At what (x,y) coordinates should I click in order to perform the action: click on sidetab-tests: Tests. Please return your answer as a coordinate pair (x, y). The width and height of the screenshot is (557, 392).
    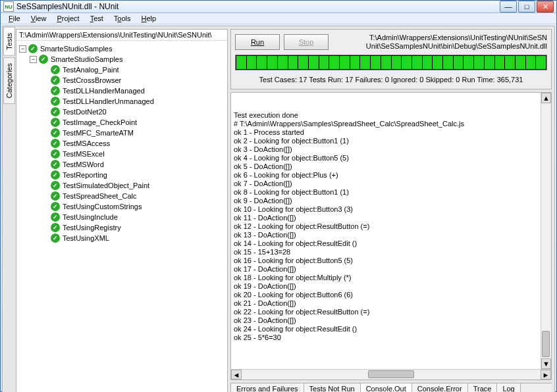
    Looking at the image, I should click on (9, 41).